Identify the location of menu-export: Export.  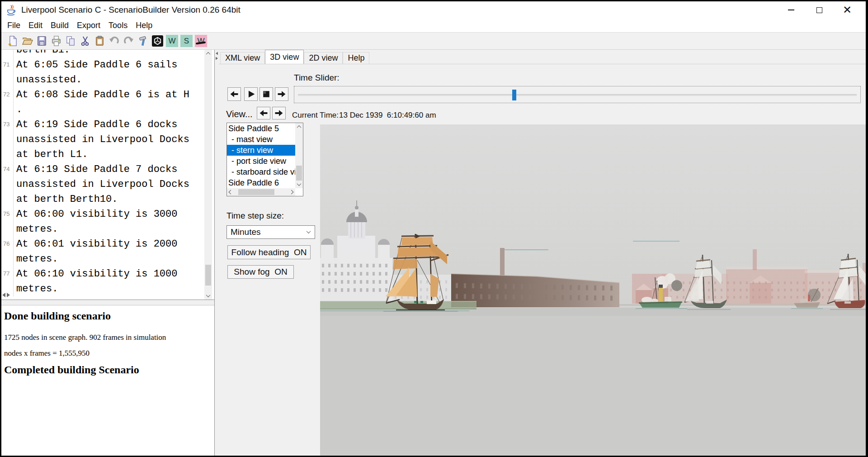
(89, 25).